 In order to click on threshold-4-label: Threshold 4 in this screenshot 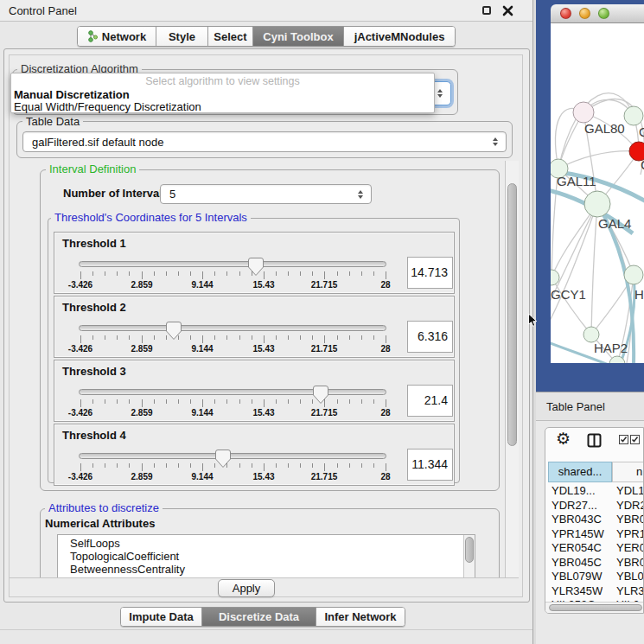, I will do `click(94, 436)`.